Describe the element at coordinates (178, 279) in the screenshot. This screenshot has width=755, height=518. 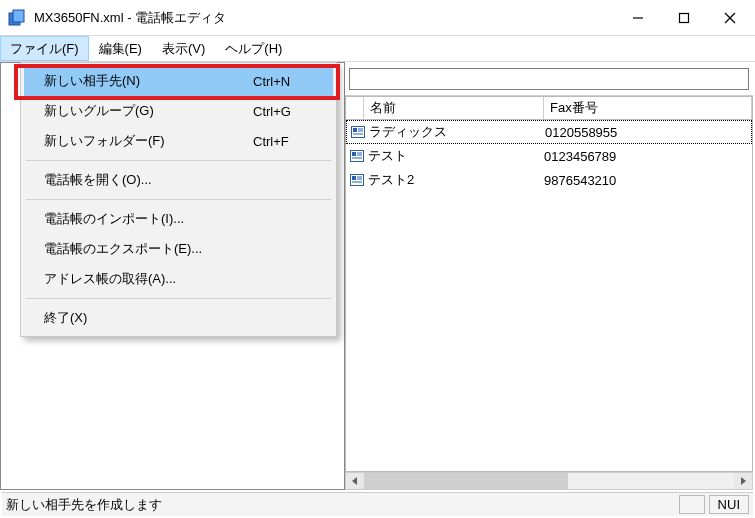
I see `menu-item-label: アドレス帳の取得(A)...` at that location.